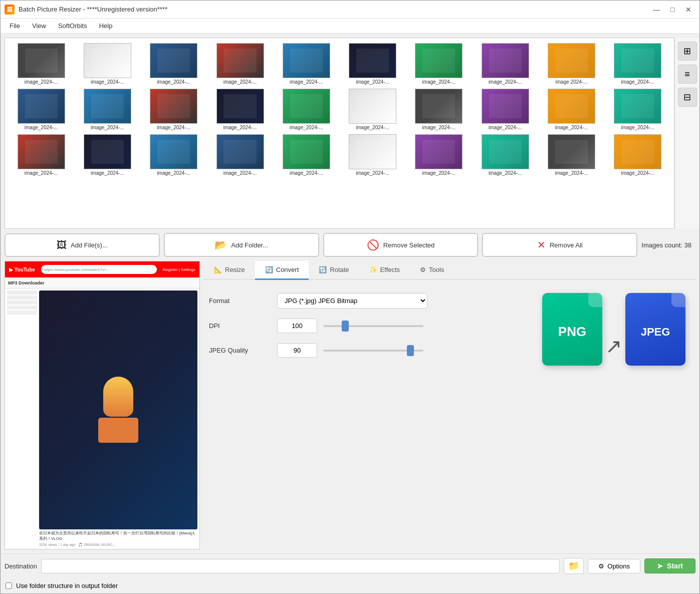 The width and height of the screenshot is (700, 594). I want to click on menu-file: File, so click(15, 26).